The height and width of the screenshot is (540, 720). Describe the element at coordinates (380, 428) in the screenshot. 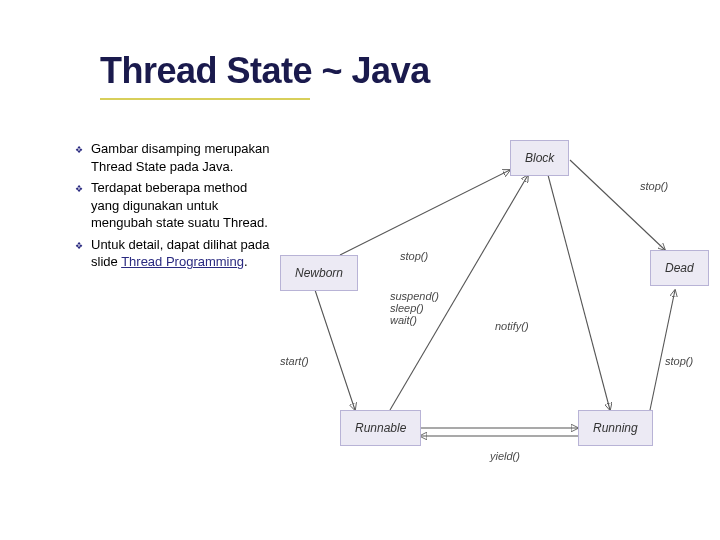

I see `state-runnable: Runnable` at that location.